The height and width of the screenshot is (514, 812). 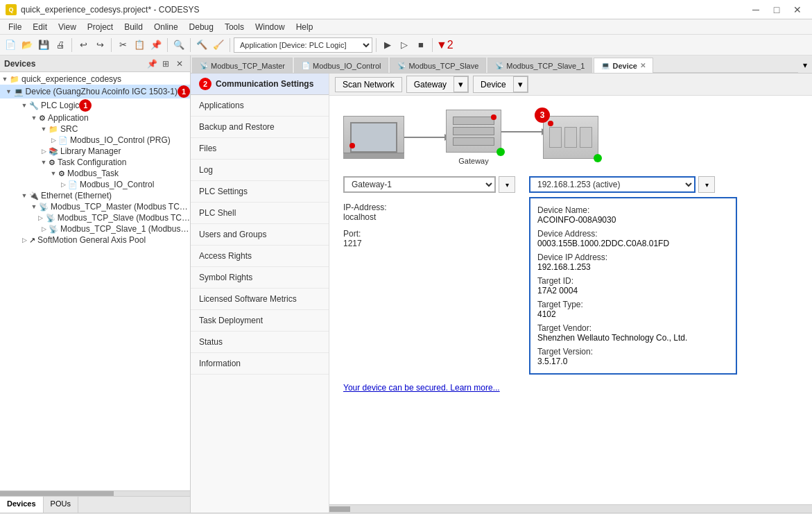 I want to click on tab-modbus-tcp-master: 📡 Modbus_TCP_Master, so click(x=243, y=65).